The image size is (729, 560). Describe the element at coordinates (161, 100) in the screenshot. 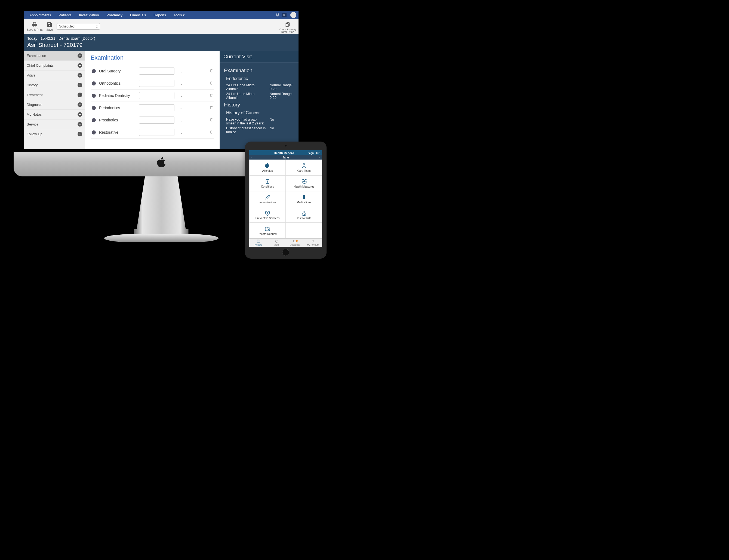

I see `main-area: Examination+Chief Complaints+Vitals+Hist…` at that location.